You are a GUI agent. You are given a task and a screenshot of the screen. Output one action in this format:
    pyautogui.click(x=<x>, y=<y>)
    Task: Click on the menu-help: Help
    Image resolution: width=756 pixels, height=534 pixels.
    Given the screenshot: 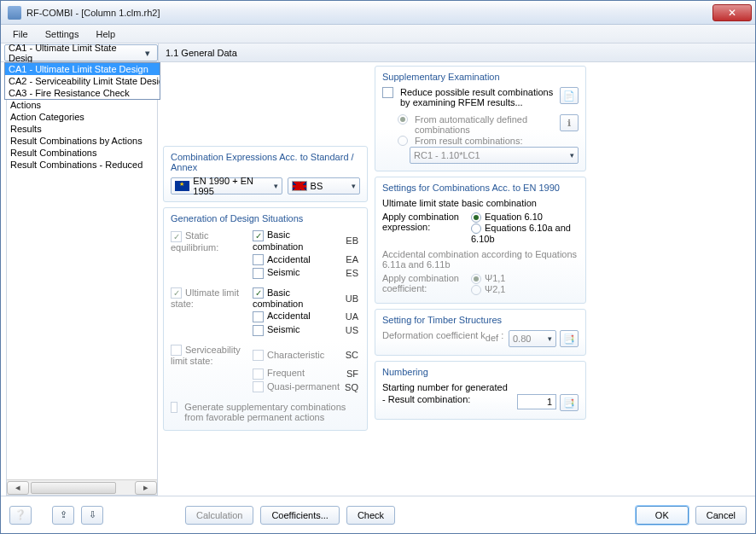 What is the action you would take?
    pyautogui.click(x=106, y=34)
    